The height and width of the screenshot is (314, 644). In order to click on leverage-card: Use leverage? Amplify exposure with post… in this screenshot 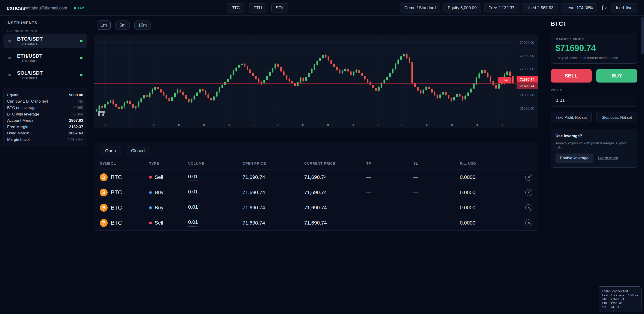, I will do `click(594, 148)`.